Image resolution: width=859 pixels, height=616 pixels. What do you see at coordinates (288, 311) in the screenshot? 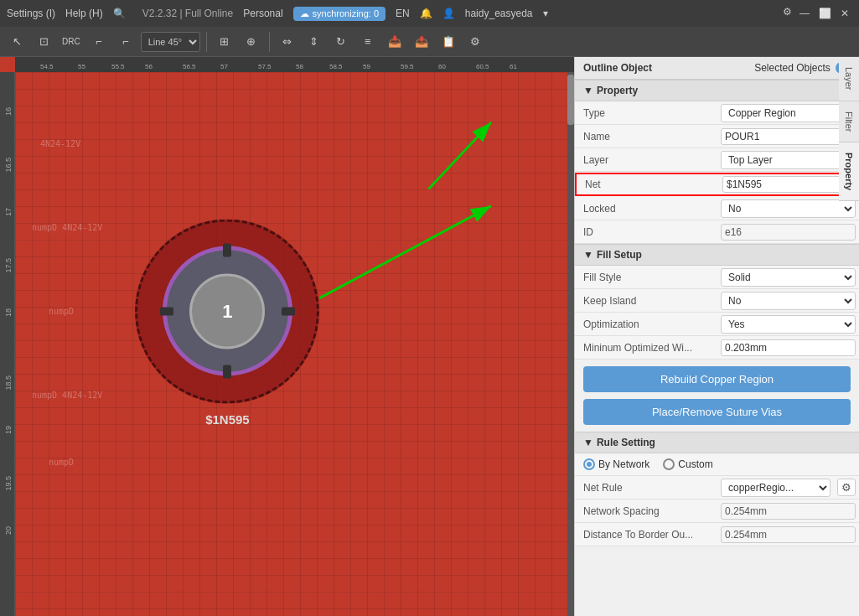
I see `notch-right` at bounding box center [288, 311].